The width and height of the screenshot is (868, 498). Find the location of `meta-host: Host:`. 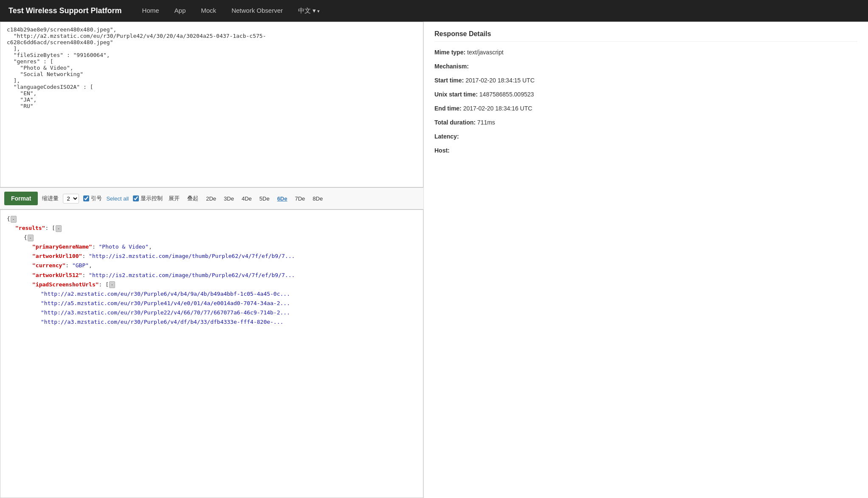

meta-host: Host: is located at coordinates (646, 150).